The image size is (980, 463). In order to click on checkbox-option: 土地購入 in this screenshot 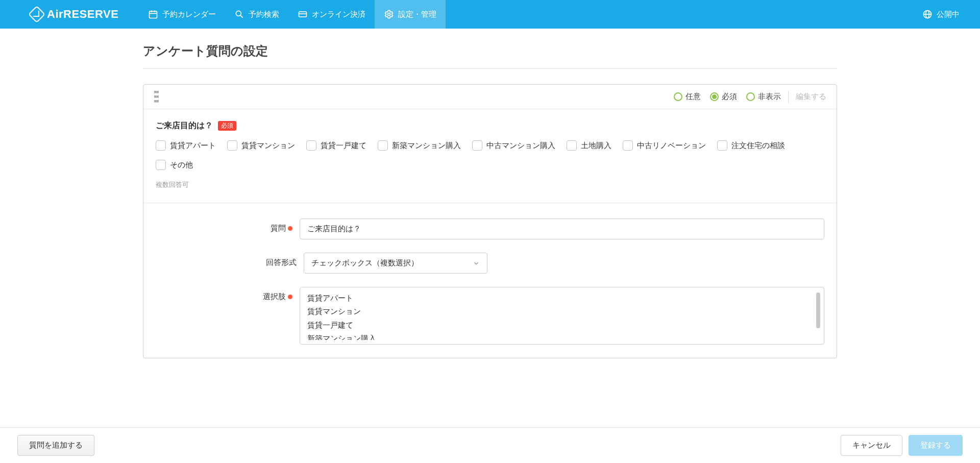, I will do `click(589, 145)`.